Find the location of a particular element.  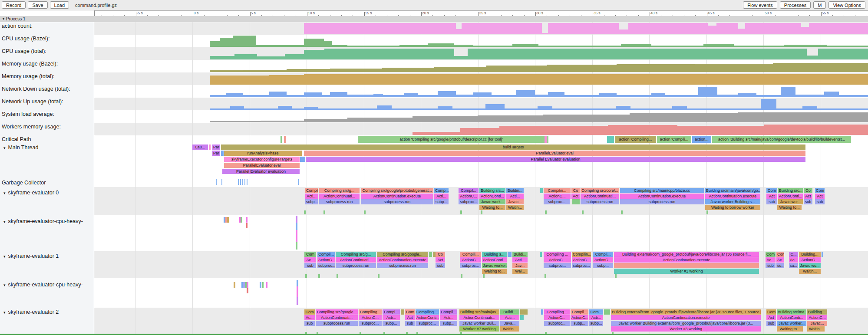

sidebar-item-skyframe-evaluator-0: ▾skyframe-evaluator 0 is located at coordinates (31, 193).